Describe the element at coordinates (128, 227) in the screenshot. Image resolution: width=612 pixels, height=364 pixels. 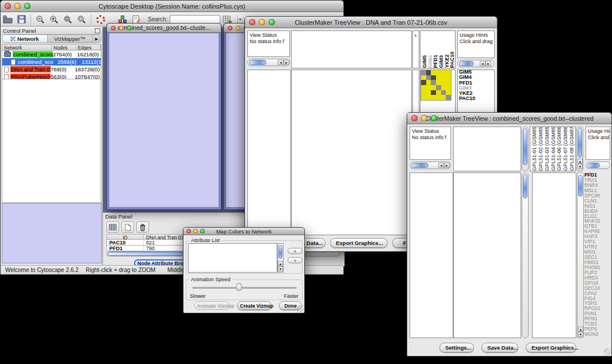
I see `new-attribute-icon` at that location.